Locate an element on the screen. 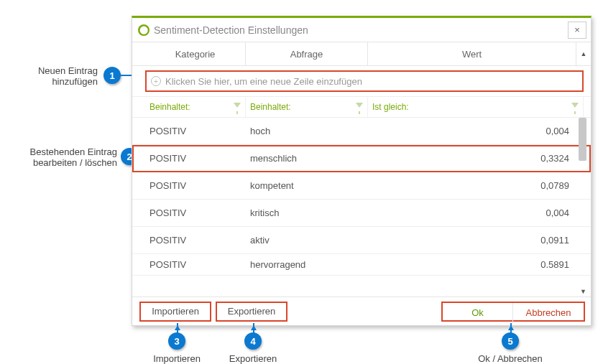 The image size is (603, 364). filter-abfrage: Beinhaltet: is located at coordinates (307, 107).